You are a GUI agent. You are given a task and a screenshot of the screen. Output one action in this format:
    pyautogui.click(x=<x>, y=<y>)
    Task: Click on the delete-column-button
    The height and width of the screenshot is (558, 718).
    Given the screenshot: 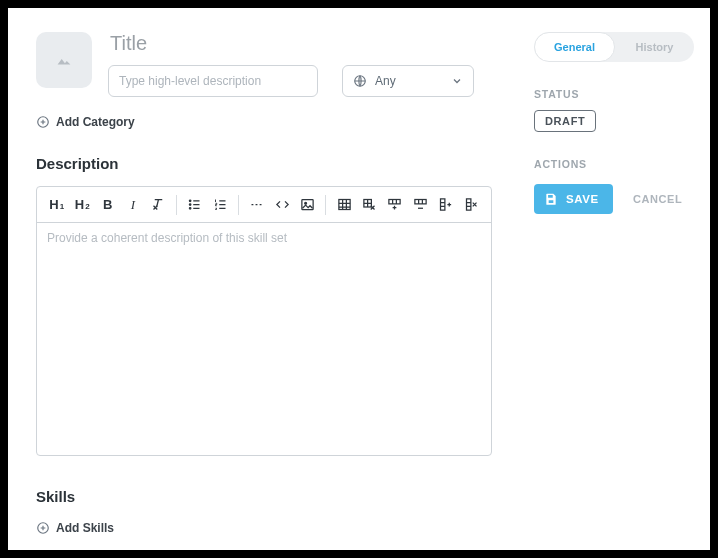 What is the action you would take?
    pyautogui.click(x=472, y=205)
    